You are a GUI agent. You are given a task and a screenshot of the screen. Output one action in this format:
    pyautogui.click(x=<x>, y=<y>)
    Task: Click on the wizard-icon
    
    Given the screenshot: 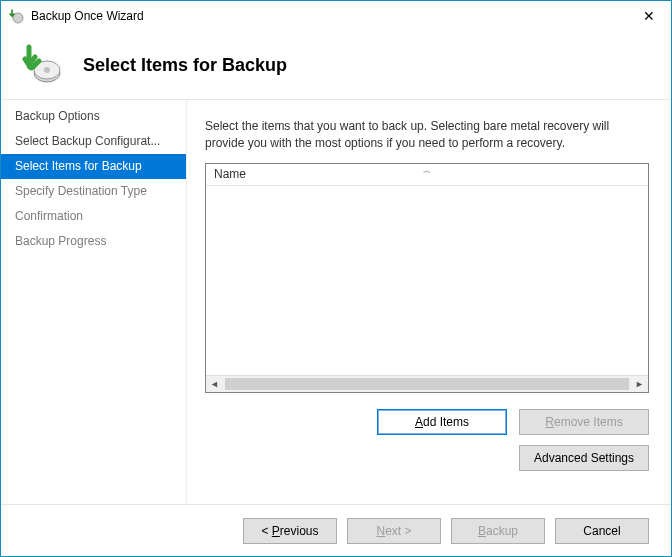 What is the action you would take?
    pyautogui.click(x=41, y=65)
    